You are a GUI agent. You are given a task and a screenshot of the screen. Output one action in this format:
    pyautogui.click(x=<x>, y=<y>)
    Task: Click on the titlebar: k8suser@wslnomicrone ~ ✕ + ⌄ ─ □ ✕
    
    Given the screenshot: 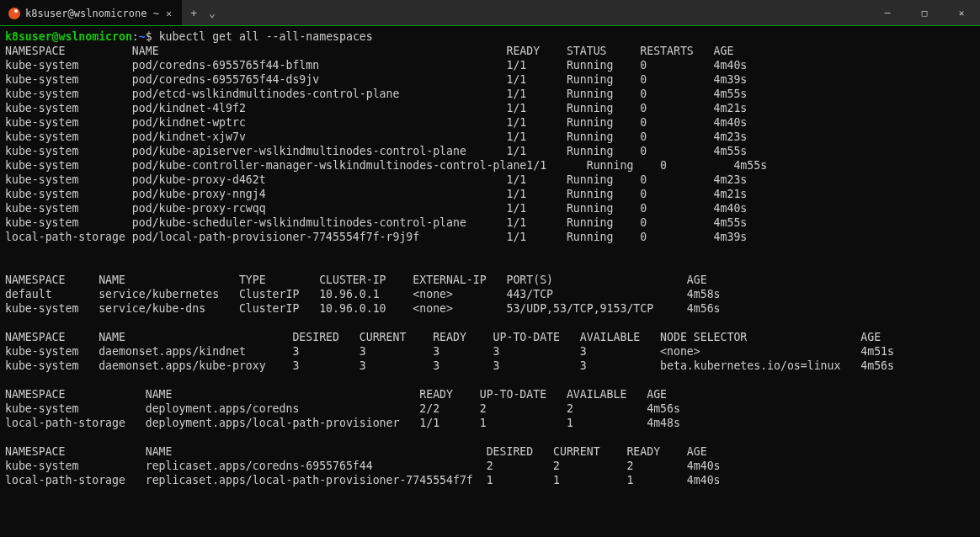 What is the action you would take?
    pyautogui.click(x=490, y=13)
    